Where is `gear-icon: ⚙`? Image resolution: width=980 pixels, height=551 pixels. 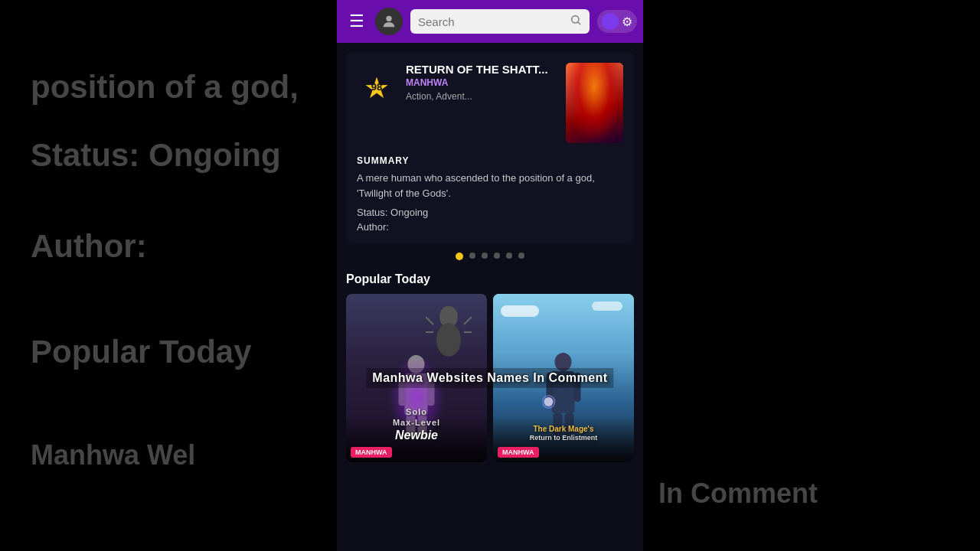
gear-icon: ⚙ is located at coordinates (627, 21).